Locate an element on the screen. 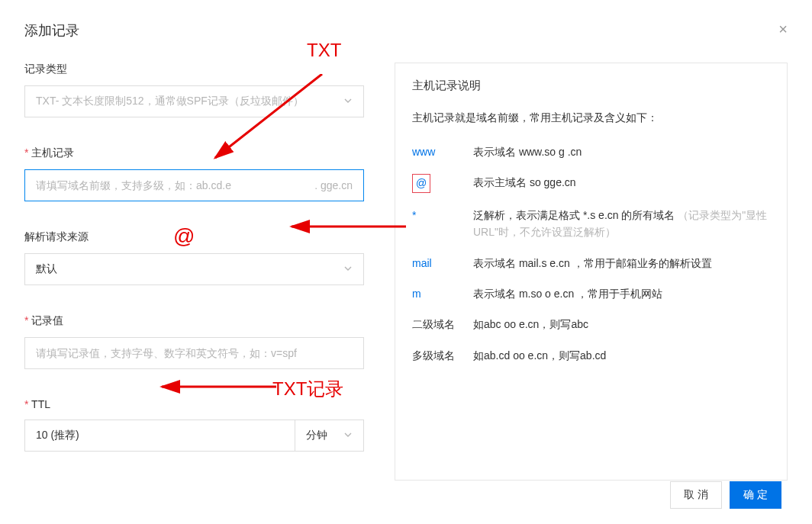 The width and height of the screenshot is (812, 524). select-parse-source-value: 默认 is located at coordinates (47, 269).